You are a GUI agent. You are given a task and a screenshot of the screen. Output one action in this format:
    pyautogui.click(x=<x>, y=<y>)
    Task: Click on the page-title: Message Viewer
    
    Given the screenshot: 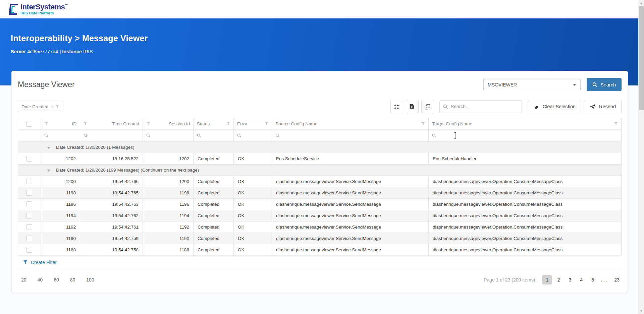 What is the action you would take?
    pyautogui.click(x=46, y=84)
    